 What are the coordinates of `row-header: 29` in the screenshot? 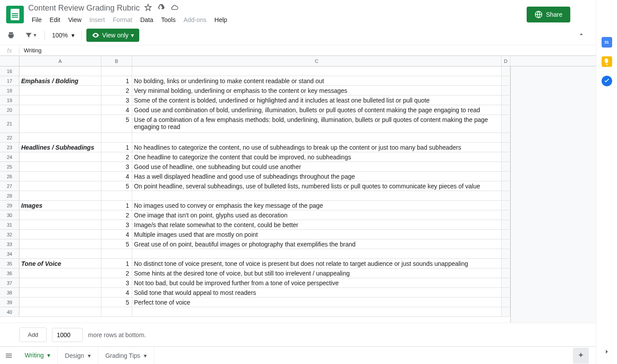 It's located at (10, 206).